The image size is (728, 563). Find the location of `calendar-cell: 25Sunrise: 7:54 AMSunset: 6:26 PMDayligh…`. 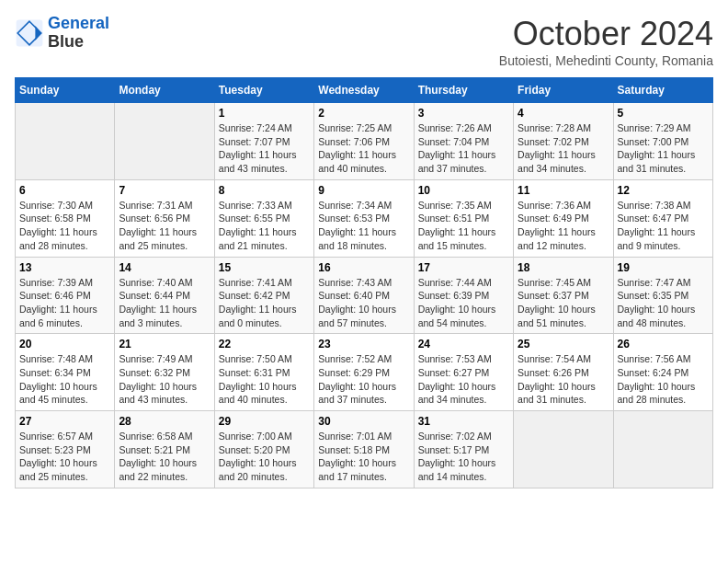

calendar-cell: 25Sunrise: 7:54 AMSunset: 6:26 PMDayligh… is located at coordinates (563, 373).